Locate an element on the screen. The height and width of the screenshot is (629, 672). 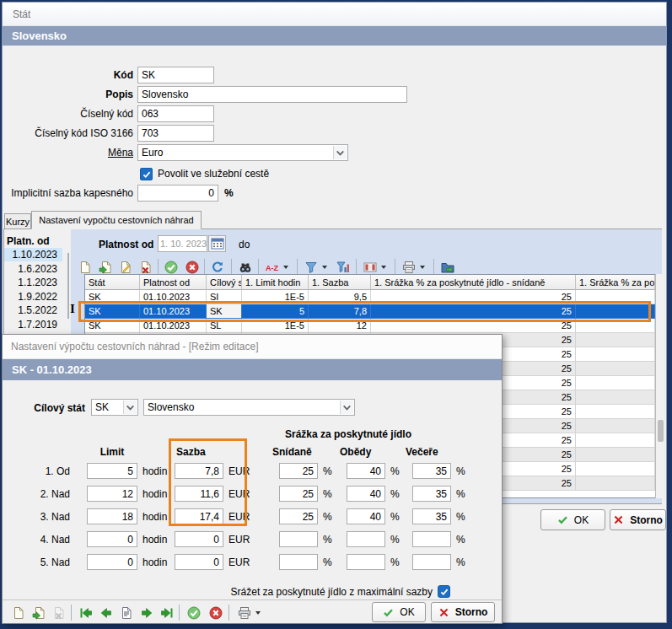
dialog-titlebar: Nastavení výpočtu cestovních náhrad - [R… is located at coordinates (252, 347).